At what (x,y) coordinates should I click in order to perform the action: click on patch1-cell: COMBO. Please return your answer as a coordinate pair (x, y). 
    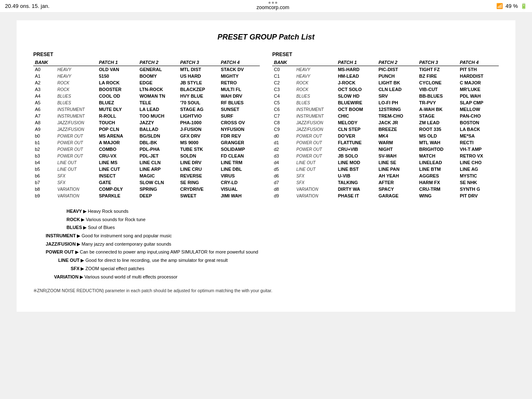
    Looking at the image, I should click on (118, 149).